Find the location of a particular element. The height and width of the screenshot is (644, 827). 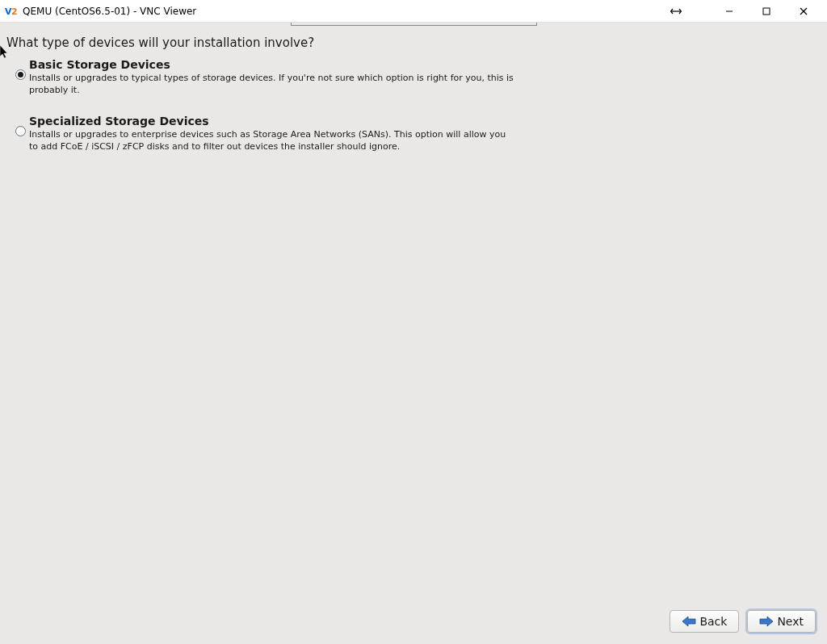

cursor-icon is located at coordinates (5, 54).